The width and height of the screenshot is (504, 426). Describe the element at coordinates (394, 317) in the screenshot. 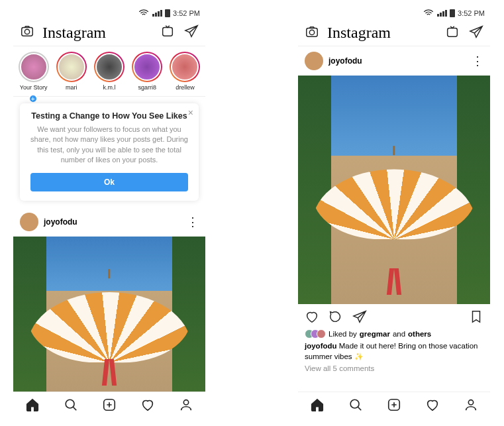

I see `post-actions` at that location.